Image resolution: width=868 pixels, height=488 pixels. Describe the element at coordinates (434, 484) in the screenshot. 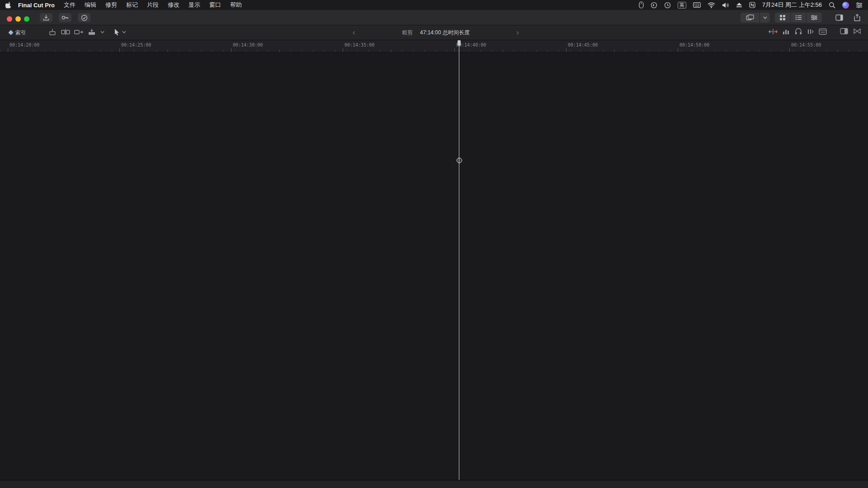

I see `timeline-bottom-bar` at that location.